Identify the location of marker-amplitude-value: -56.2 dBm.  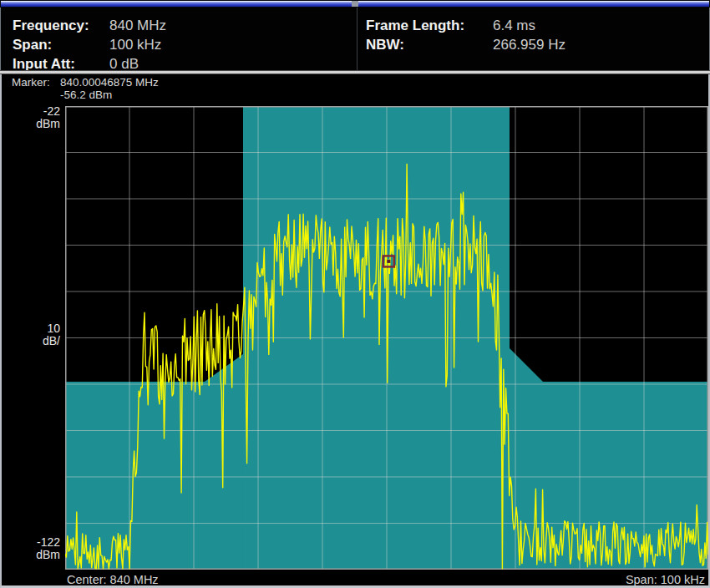
(86, 95).